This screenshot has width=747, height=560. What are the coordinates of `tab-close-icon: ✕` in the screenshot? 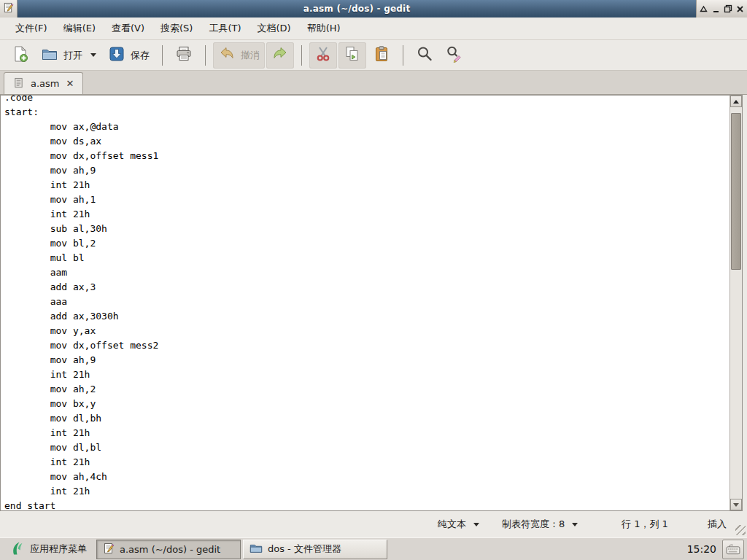 It's located at (70, 83).